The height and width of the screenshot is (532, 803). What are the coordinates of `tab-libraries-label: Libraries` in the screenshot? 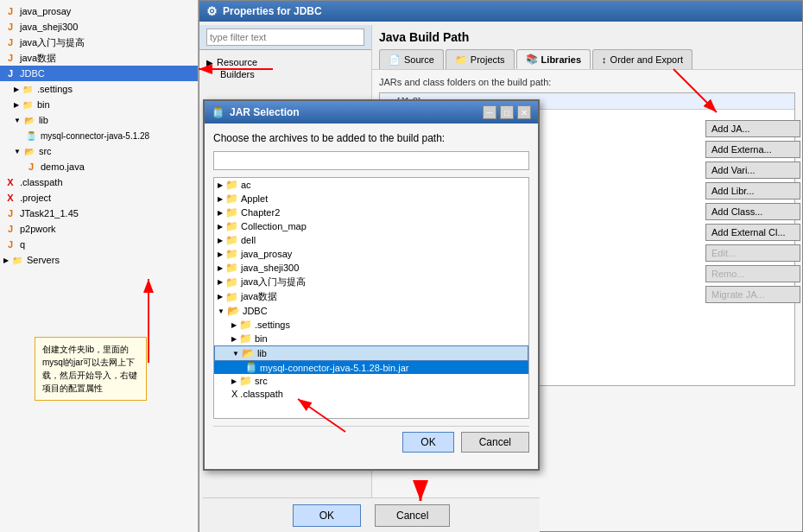 It's located at (561, 60).